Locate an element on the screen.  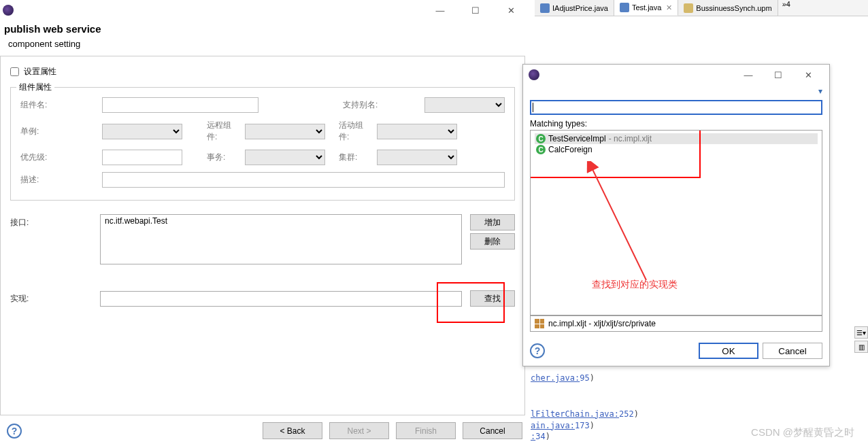
annotation-text: 查找到对应的实现类 is located at coordinates (635, 285).